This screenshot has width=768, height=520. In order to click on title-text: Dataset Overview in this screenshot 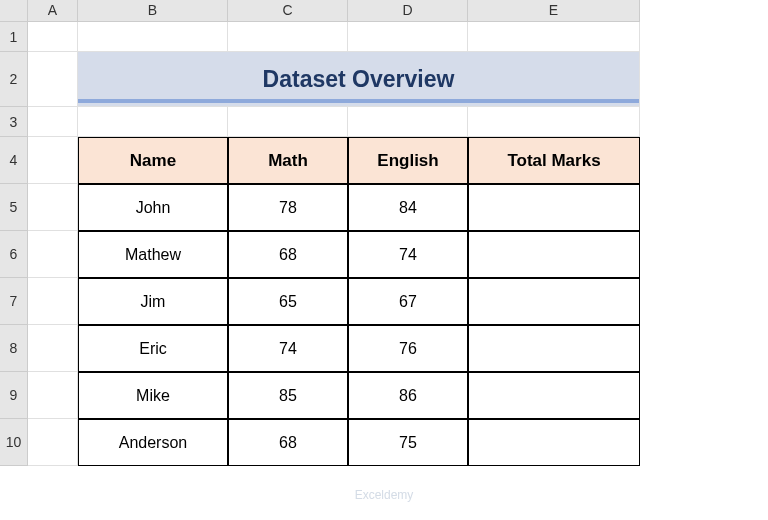, I will do `click(359, 80)`.